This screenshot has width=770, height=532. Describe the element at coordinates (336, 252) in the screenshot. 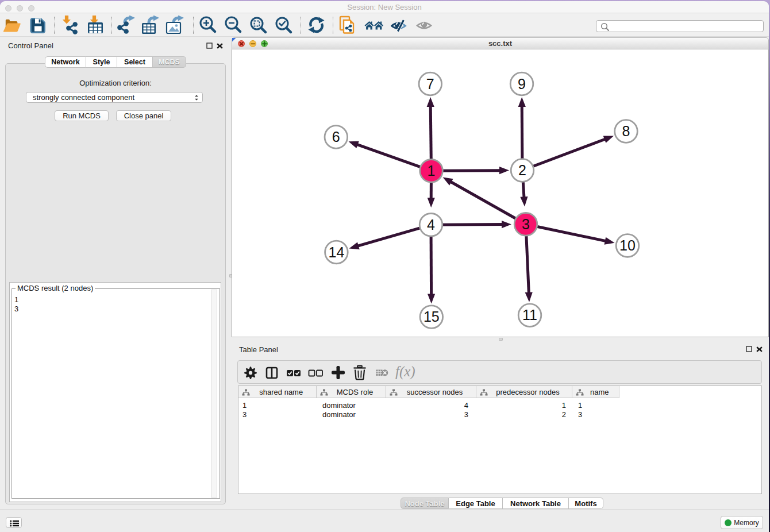

I see `svg-text: 14` at that location.